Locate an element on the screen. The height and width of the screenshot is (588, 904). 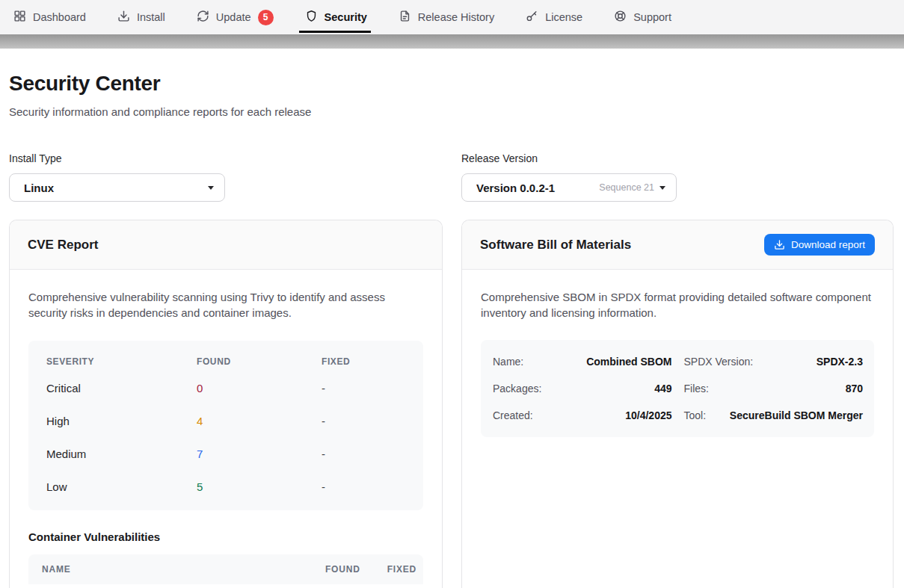
info-value: 10/4/2025 is located at coordinates (648, 415).